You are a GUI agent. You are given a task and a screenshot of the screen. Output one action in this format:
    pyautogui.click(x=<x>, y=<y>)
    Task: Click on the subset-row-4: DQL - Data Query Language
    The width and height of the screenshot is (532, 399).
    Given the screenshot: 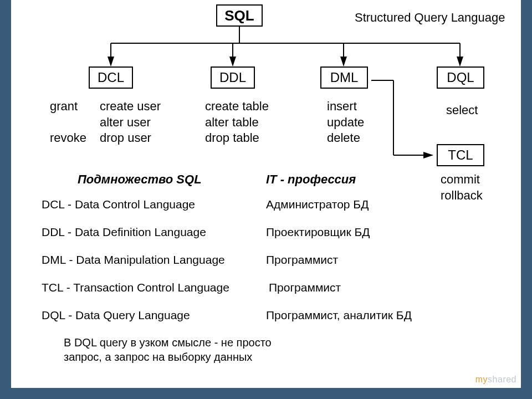 What is the action you would take?
    pyautogui.click(x=116, y=315)
    